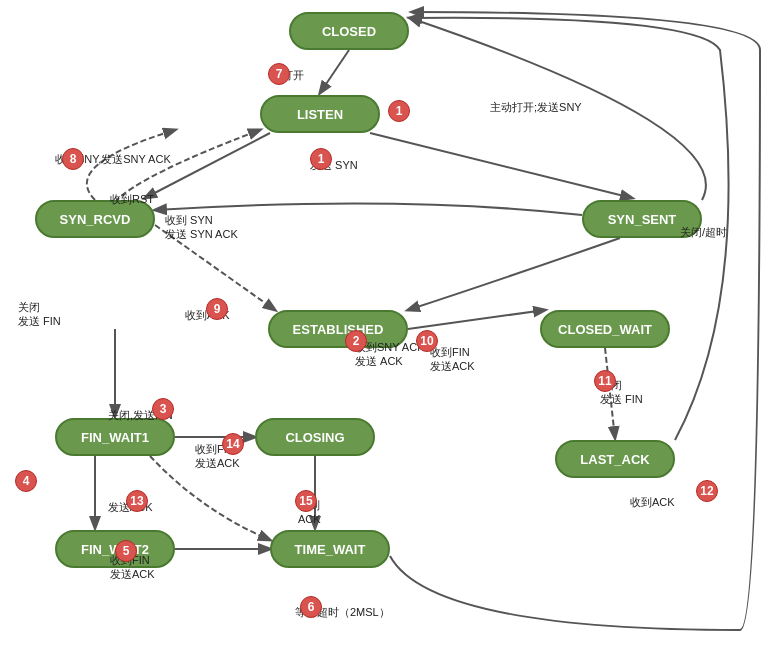 This screenshot has width=764, height=653. What do you see at coordinates (707, 491) in the screenshot?
I see `badge-b12: 12` at bounding box center [707, 491].